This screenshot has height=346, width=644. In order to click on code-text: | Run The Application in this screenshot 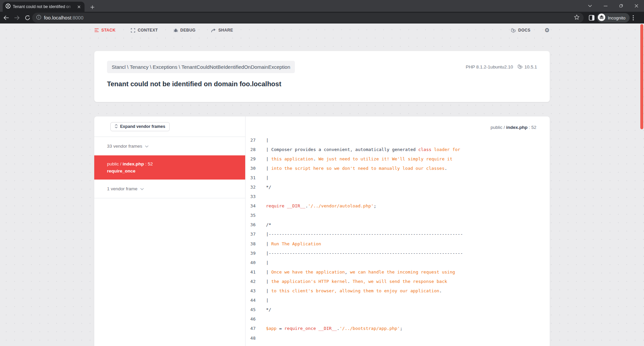, I will do `click(293, 244)`.